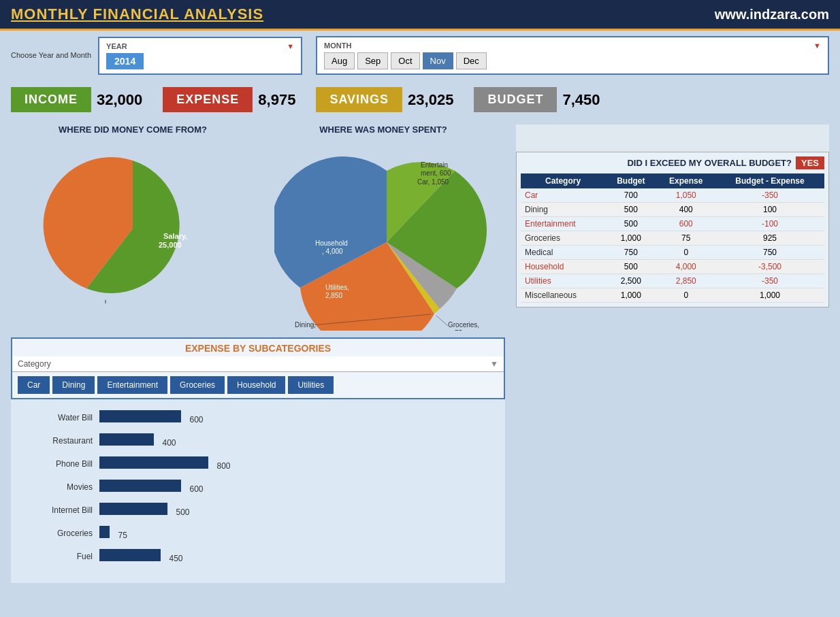 This screenshot has height=617, width=840. Describe the element at coordinates (133, 129) in the screenshot. I see `income-chart-title: WHERE DID MONEY COME FROM?` at that location.